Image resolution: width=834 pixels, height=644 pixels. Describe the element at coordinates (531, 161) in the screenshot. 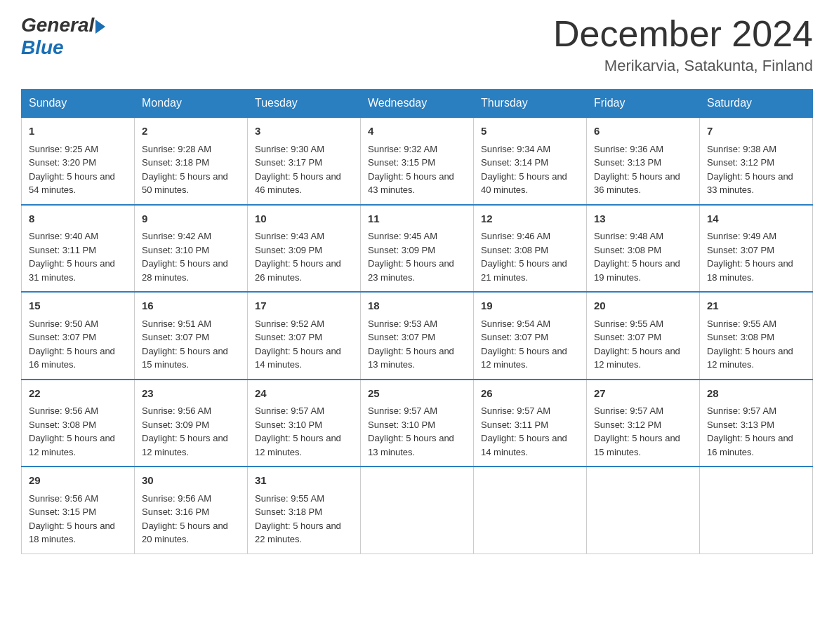

I see `day-cell-5: 5Sunrise: 9:34 AMSunset: 3:14 PMDaylight…` at that location.